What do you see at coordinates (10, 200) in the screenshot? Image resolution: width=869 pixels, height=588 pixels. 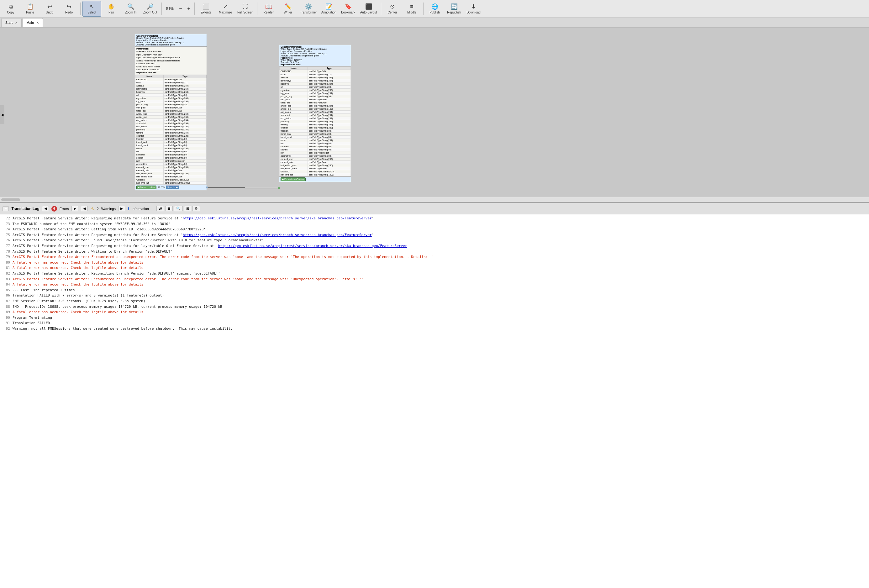 I see `hscroll-thumb` at bounding box center [10, 200].